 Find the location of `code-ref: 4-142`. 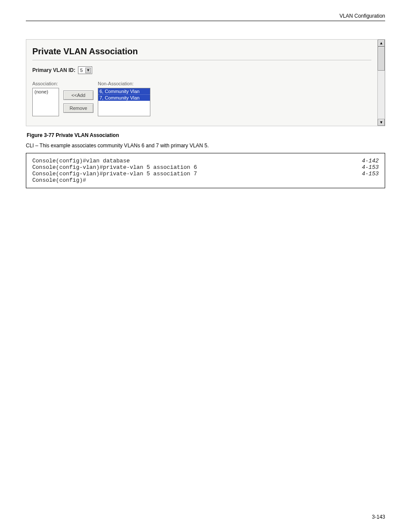

code-ref: 4-142 is located at coordinates (371, 161).